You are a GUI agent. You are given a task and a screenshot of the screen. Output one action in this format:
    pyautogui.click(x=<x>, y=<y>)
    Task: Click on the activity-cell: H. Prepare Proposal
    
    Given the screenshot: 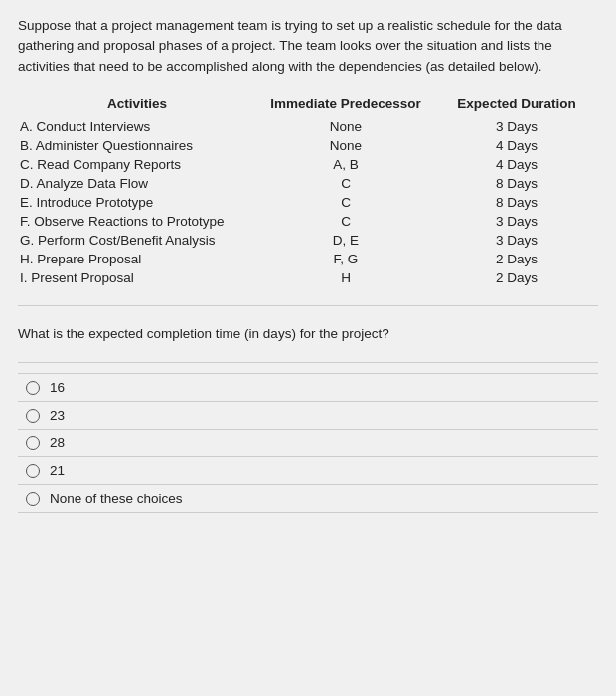 What is the action you would take?
    pyautogui.click(x=137, y=259)
    